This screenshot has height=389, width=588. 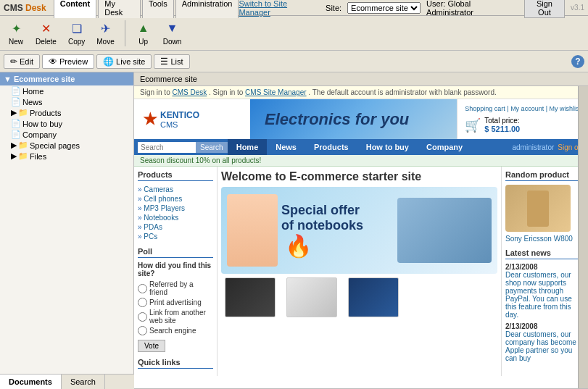 What do you see at coordinates (207, 9) in the screenshot?
I see `tab-administration: Administration` at bounding box center [207, 9].